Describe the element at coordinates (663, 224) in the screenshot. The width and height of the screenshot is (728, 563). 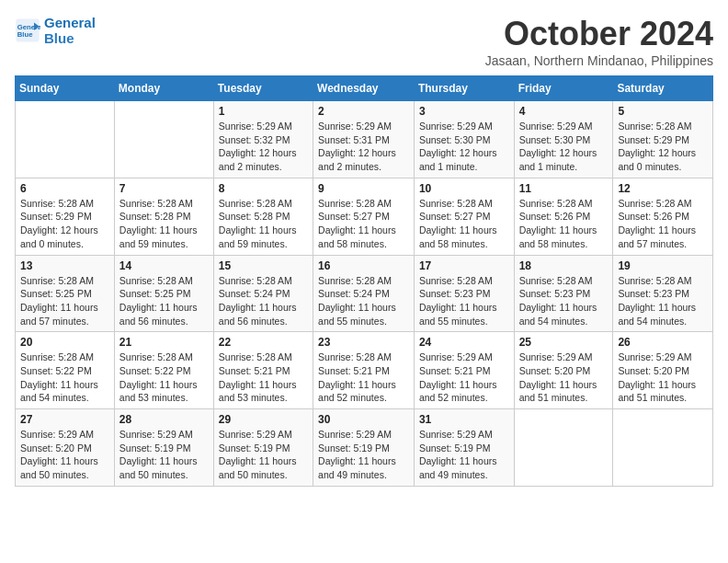
I see `day-detail: Sunrise: 5:28 AM Sunset: 5:26 PM Dayligh…` at that location.